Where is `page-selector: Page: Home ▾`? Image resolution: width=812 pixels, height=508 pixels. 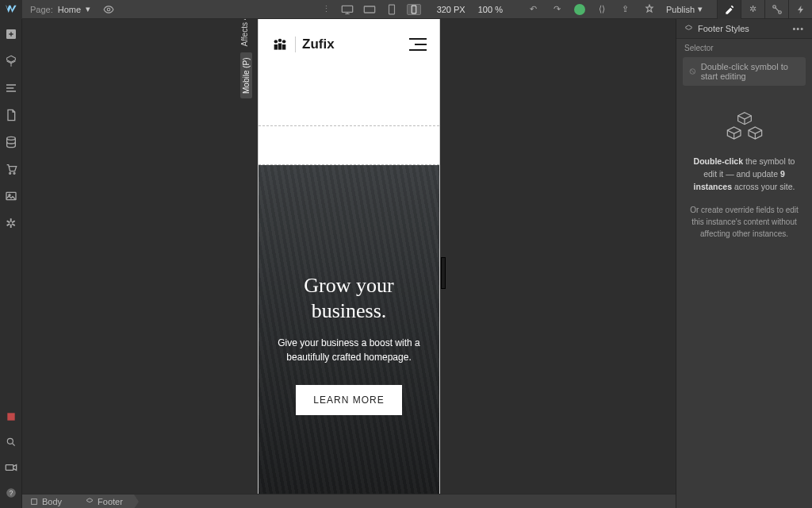 page-selector: Page: Home ▾ is located at coordinates (60, 10).